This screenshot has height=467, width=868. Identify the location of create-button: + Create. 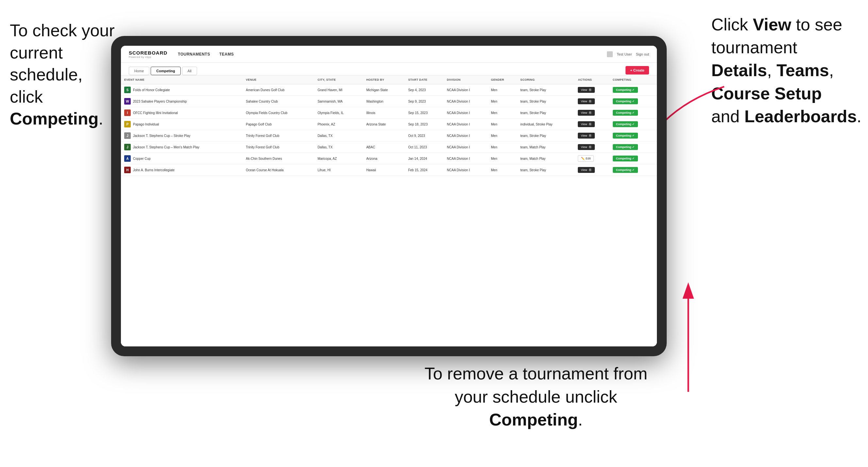
(637, 70).